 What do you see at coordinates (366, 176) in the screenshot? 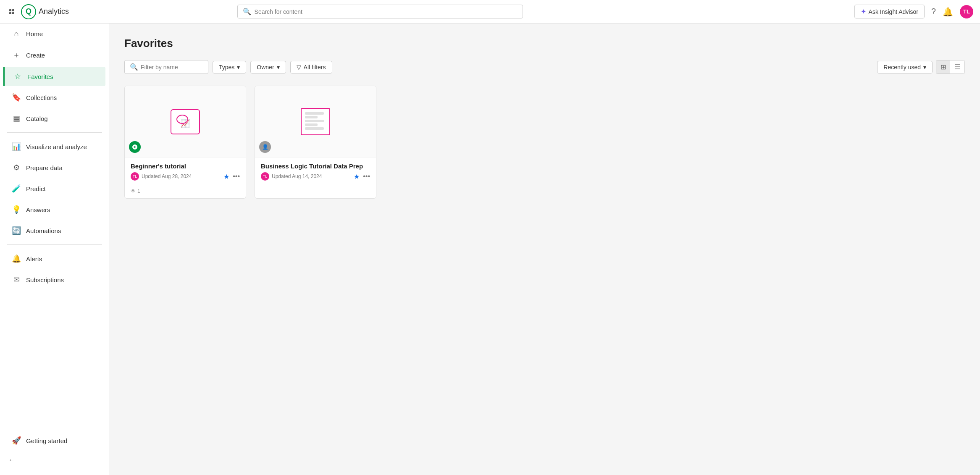
I see `more-menu-button-2: •••` at bounding box center [366, 176].